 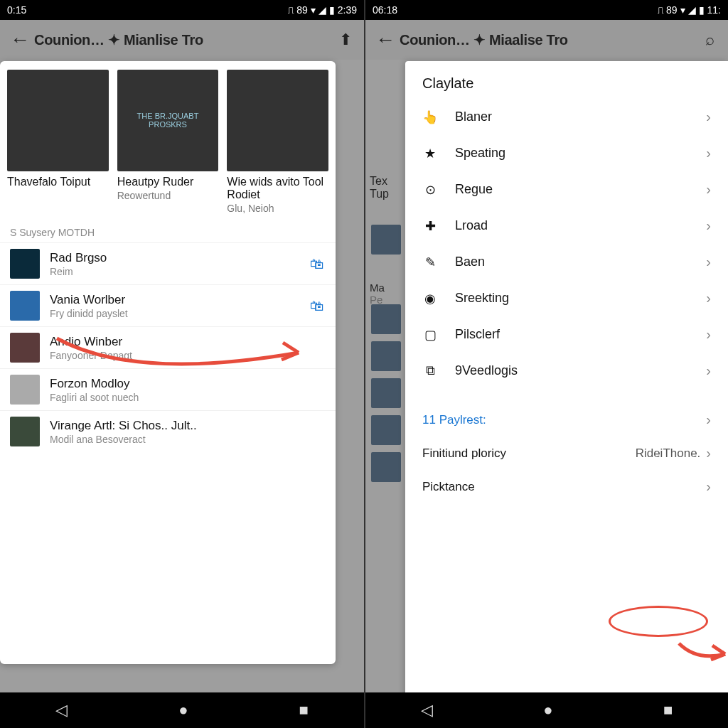 What do you see at coordinates (449, 487) in the screenshot?
I see `menu-item-label: Picktance` at bounding box center [449, 487].